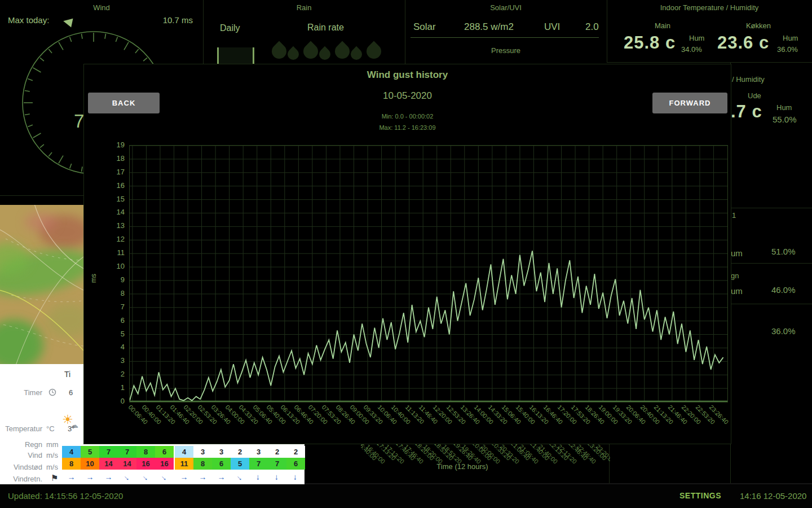 This screenshot has height=508, width=812. What do you see at coordinates (784, 331) in the screenshot?
I see `room3-hum-value: 36.0%` at bounding box center [784, 331].